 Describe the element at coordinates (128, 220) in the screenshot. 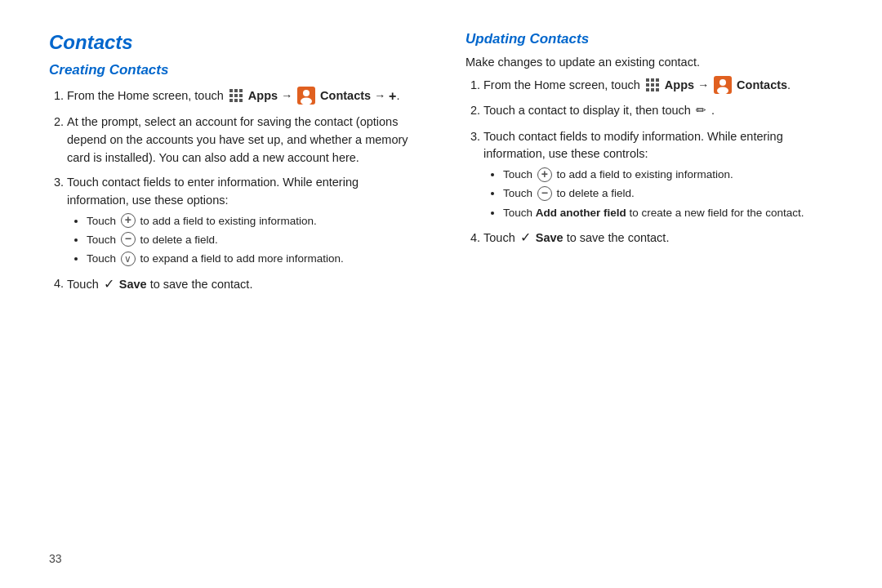

I see `plus-icon-left: +` at that location.